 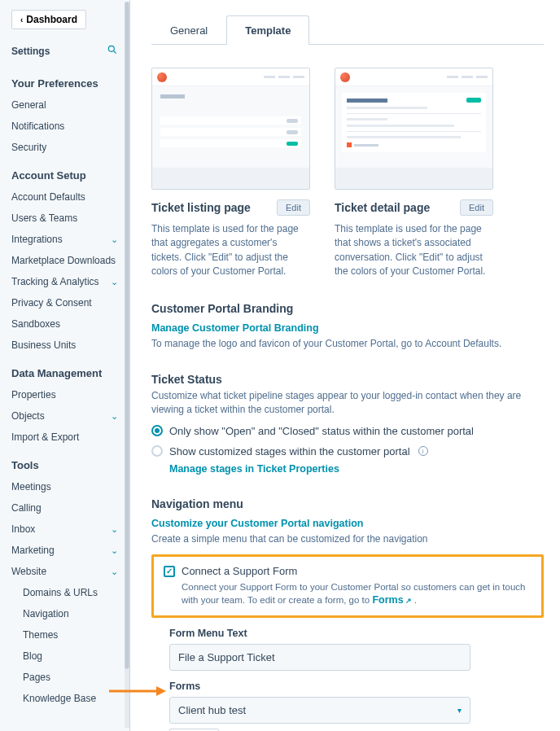 I want to click on sidebar-item: Marketplace Downloads, so click(x=65, y=260).